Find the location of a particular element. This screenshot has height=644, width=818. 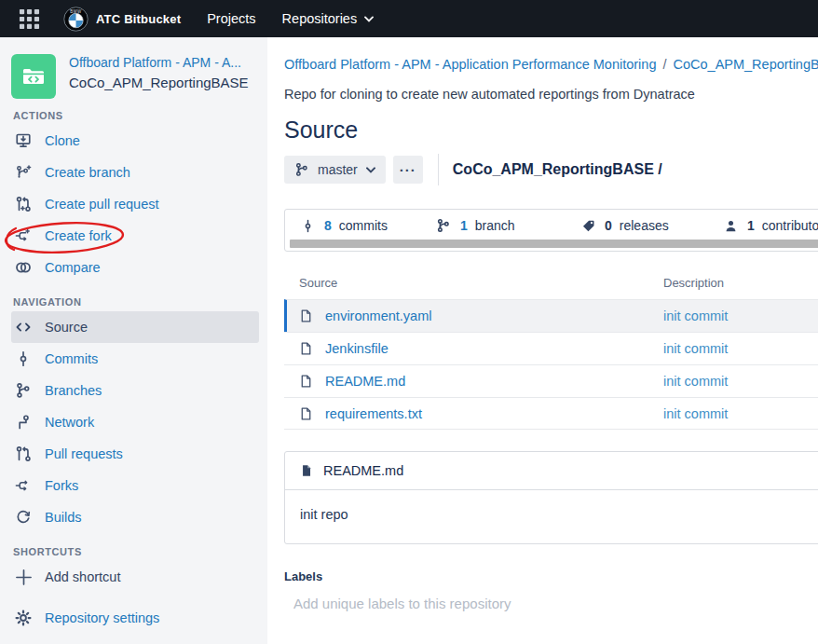

action-compare: Compare is located at coordinates (136, 267).